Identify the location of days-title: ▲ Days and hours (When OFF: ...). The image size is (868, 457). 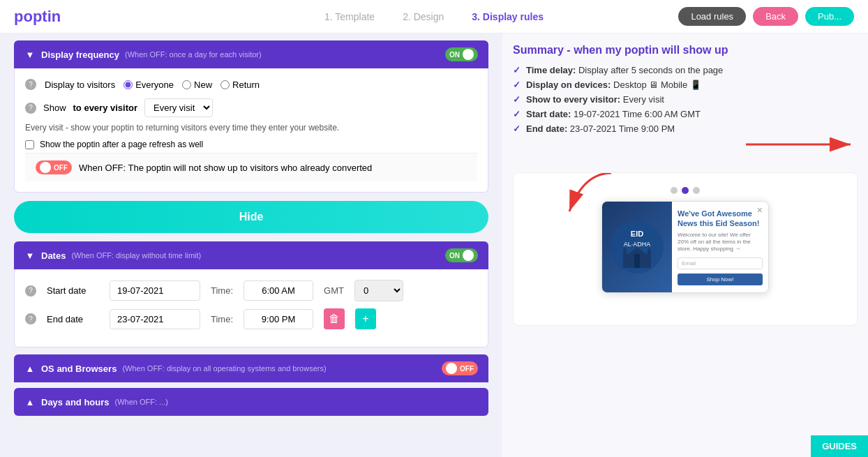
(96, 402).